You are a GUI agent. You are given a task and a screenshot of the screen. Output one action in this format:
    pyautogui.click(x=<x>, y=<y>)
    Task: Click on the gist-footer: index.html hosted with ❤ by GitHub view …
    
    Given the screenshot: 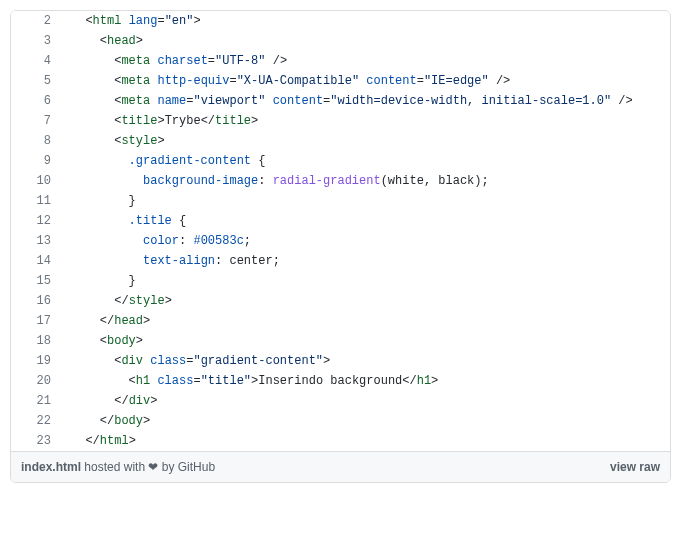 What is the action you would take?
    pyautogui.click(x=340, y=466)
    